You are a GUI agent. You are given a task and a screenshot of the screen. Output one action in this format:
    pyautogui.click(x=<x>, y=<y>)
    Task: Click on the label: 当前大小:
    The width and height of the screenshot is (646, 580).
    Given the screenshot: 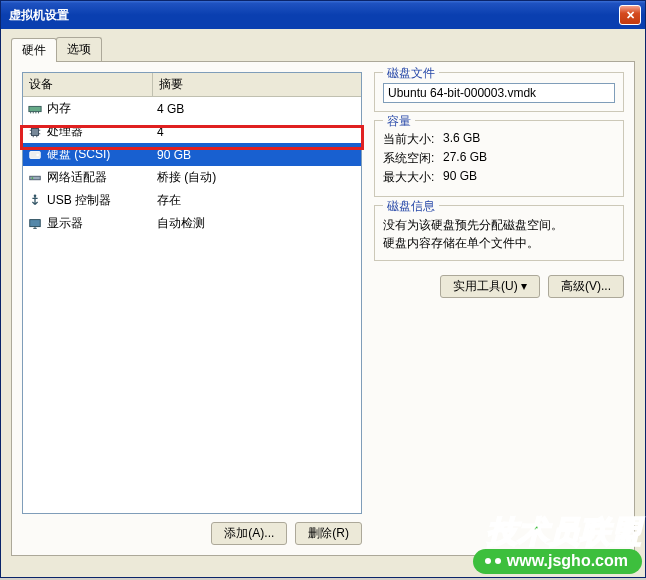 What is the action you would take?
    pyautogui.click(x=413, y=140)
    